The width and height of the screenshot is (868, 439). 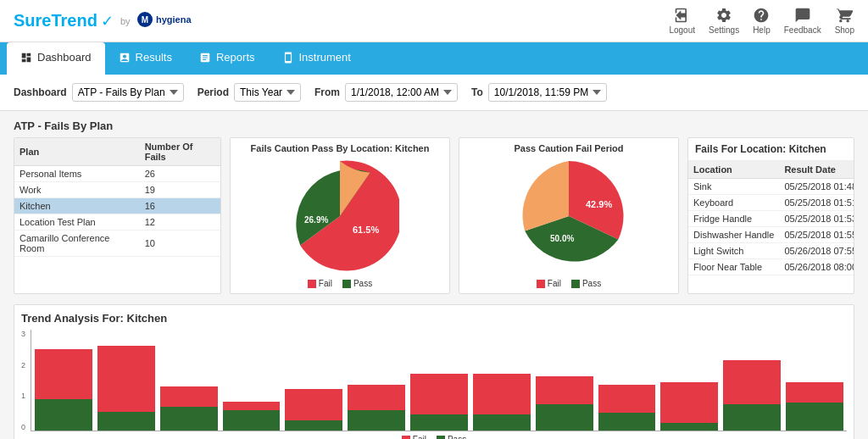 What do you see at coordinates (434, 437) in the screenshot?
I see `trend-legend: Fail Pass` at bounding box center [434, 437].